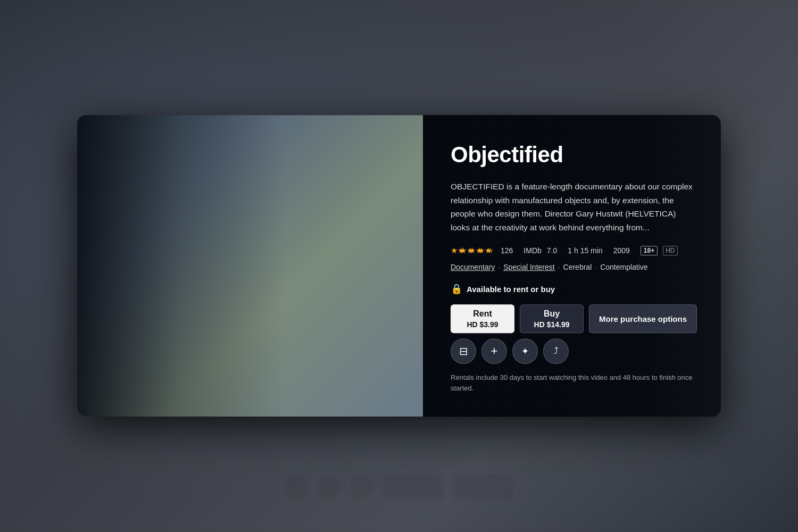 The width and height of the screenshot is (798, 532). What do you see at coordinates (574, 335) in the screenshot?
I see `action-buttons-row: Rent HD $3.99 Buy HD $14.99 More purchas…` at bounding box center [574, 335].